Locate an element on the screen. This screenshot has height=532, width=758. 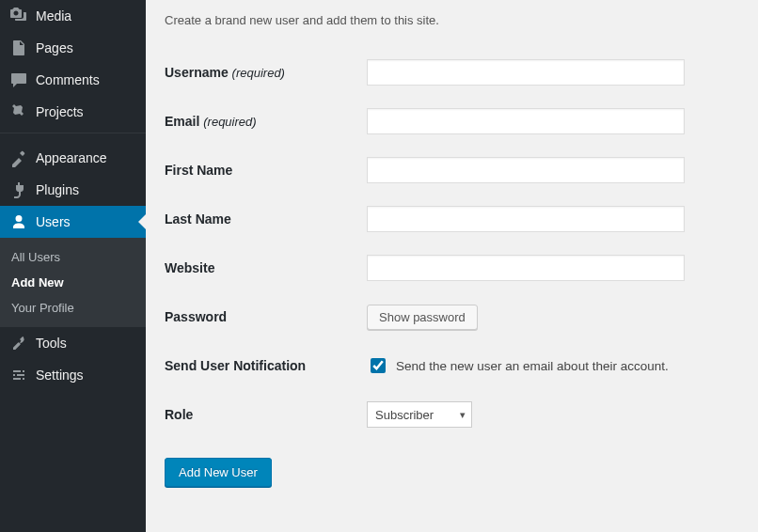
tools-icon is located at coordinates (19, 343).